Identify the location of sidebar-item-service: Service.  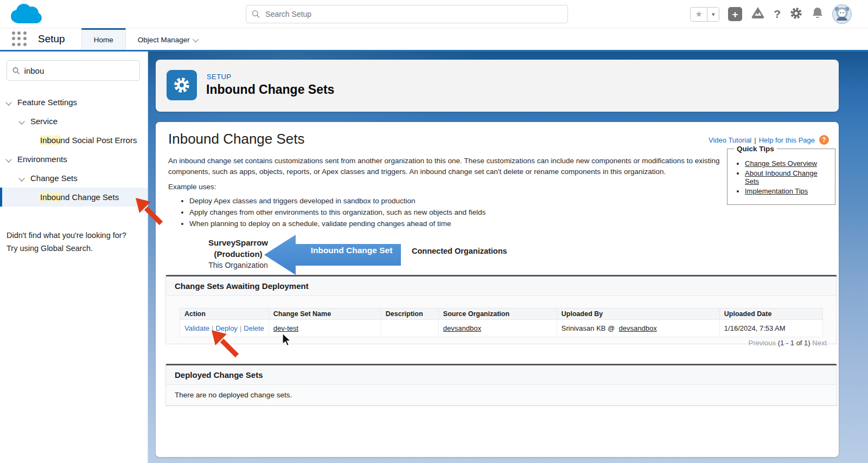
(74, 121).